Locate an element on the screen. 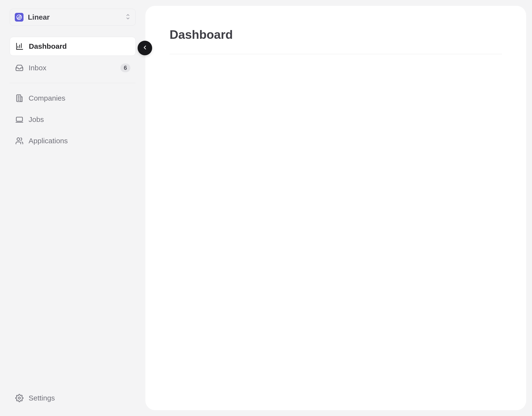 This screenshot has width=532, height=416. workspace-logo-icon is located at coordinates (19, 17).